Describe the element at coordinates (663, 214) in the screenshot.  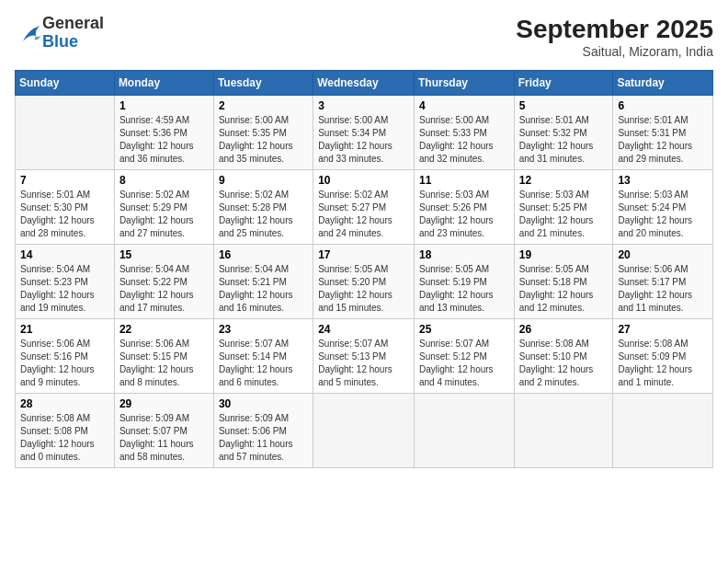
I see `day-info: Sunrise: 5:03 AM Sunset: 5:24 PM Dayligh…` at that location.